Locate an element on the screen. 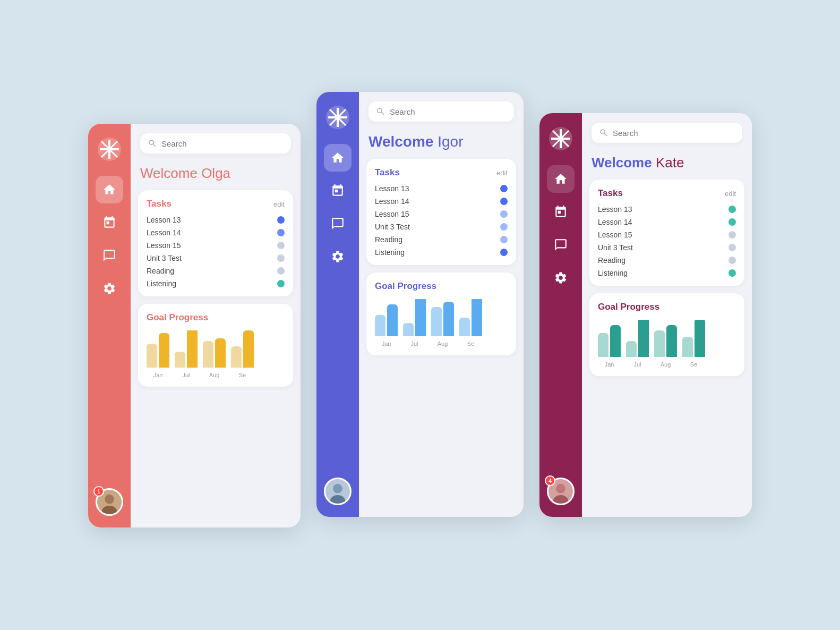 This screenshot has height=630, width=840. search-input-igor is located at coordinates (448, 112).